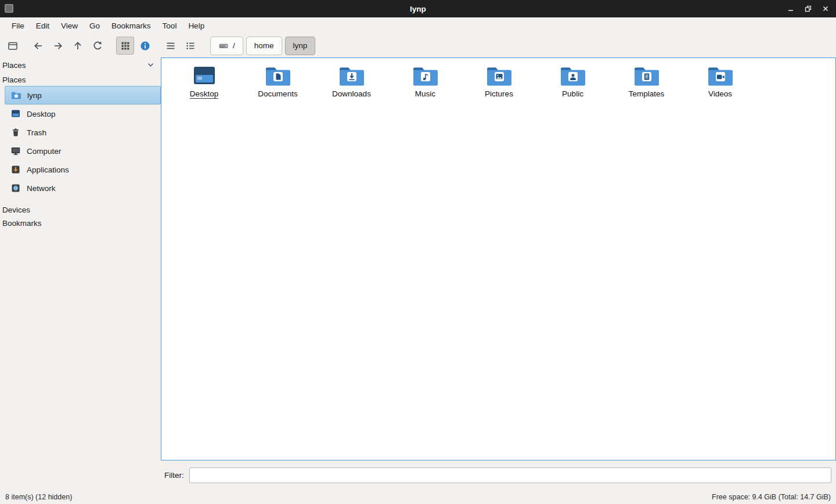 Image resolution: width=836 pixels, height=504 pixels. I want to click on sidebar-item-computer: Computer, so click(82, 151).